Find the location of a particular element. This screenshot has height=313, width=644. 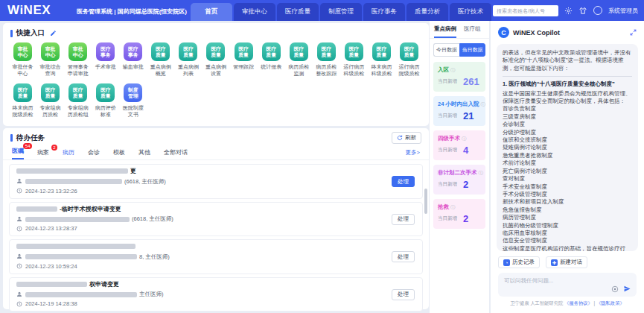

quick-entry-tile: 医疗质量 病历质检监测 is located at coordinates (299, 60).